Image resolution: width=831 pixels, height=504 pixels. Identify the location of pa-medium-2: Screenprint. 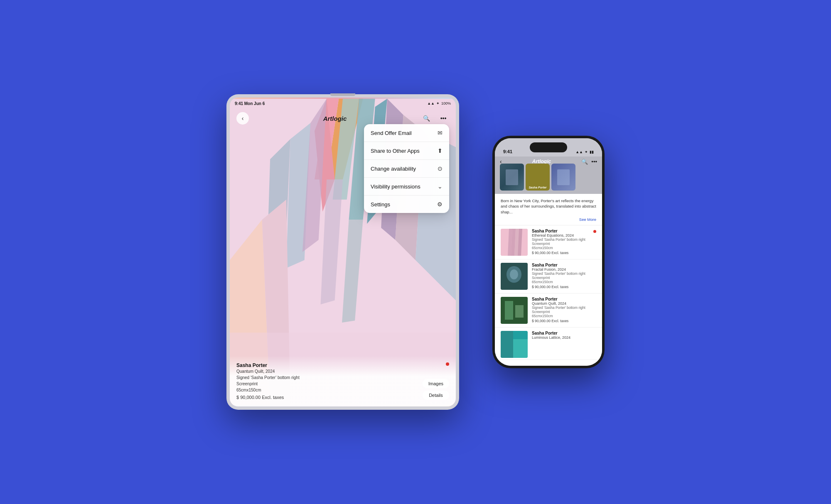
(564, 278).